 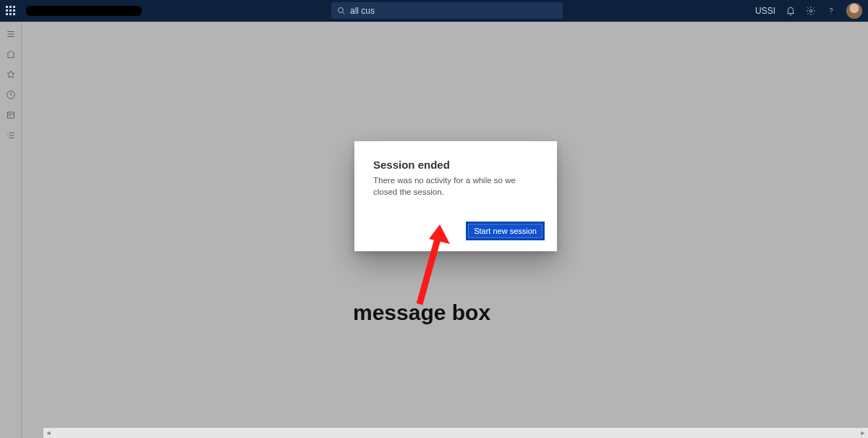 I want to click on dialog-message: There was no activity for a while so we …, so click(x=456, y=187).